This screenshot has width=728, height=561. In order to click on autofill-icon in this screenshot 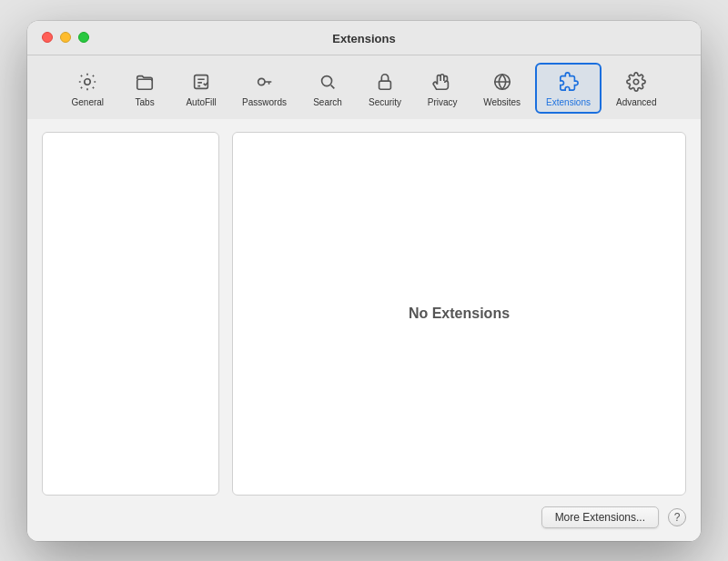, I will do `click(201, 82)`.